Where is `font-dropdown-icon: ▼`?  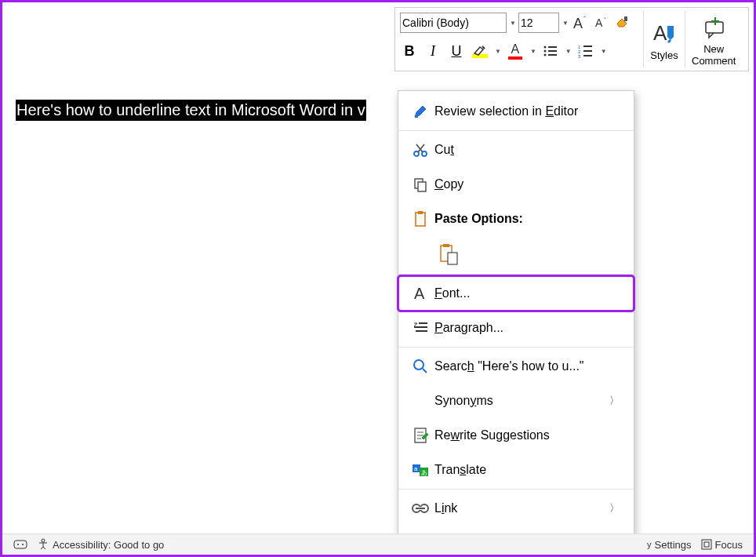 font-dropdown-icon: ▼ is located at coordinates (513, 24).